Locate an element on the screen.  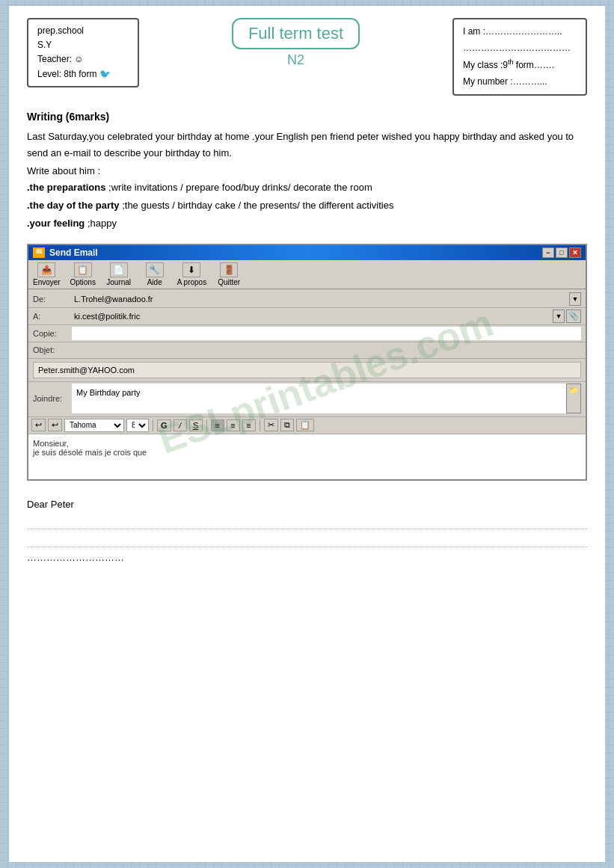
email-toolbar: 📤 Envoyer 📋 Options 📄 Journal 🔧 Aide ⬇ A… is located at coordinates (307, 275).